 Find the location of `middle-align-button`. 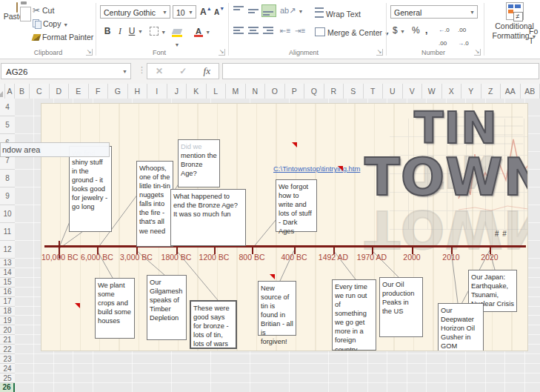

middle-align-button is located at coordinates (254, 10).